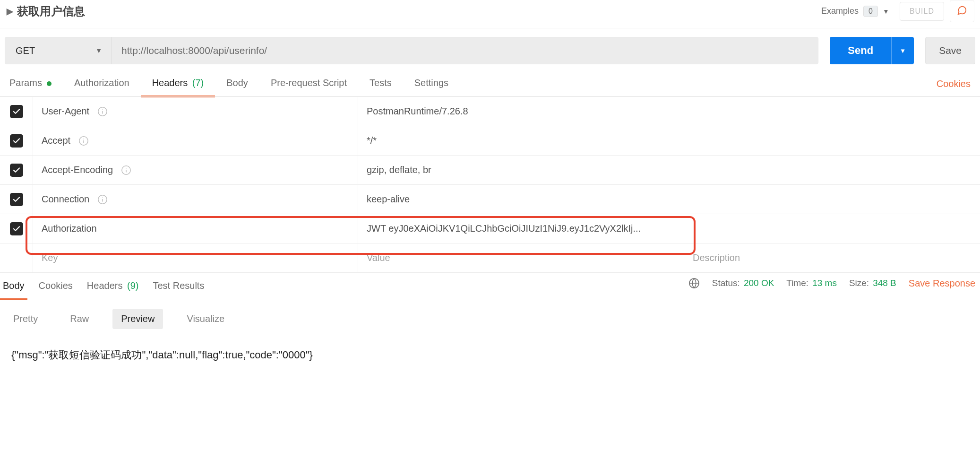  Describe the element at coordinates (10, 11) in the screenshot. I see `collapse-icon: ▶` at that location.